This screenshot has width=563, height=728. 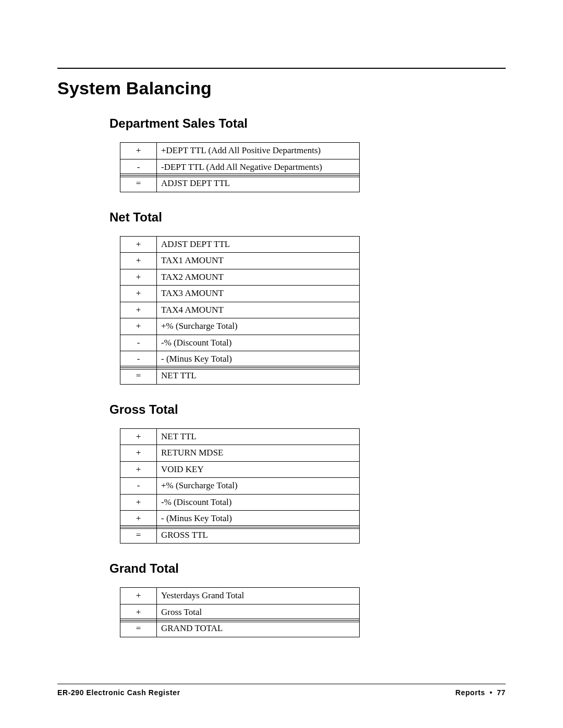 What do you see at coordinates (240, 343) in the screenshot?
I see `table-row: --% (Discount Total)` at bounding box center [240, 343].